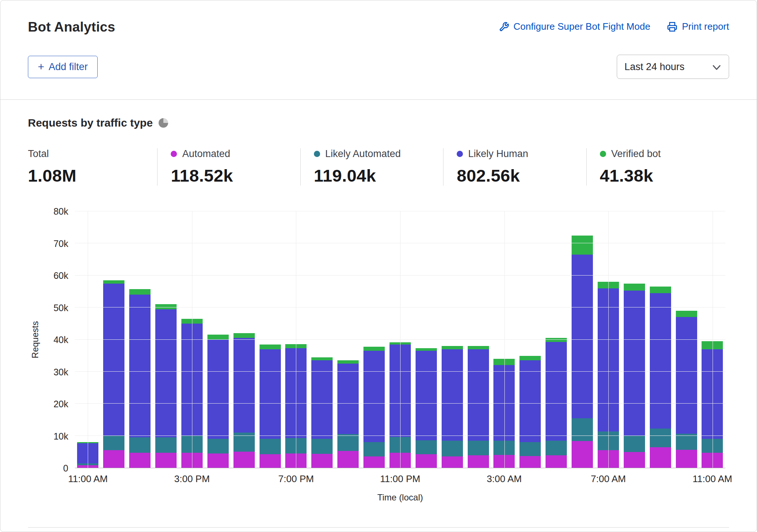 Image resolution: width=757 pixels, height=532 pixels. I want to click on stat-value: 118.52k, so click(232, 175).